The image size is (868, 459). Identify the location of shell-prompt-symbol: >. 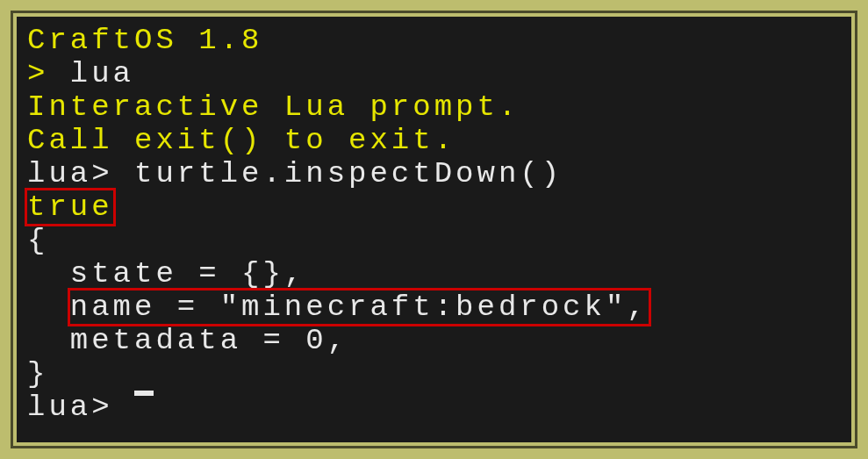
(49, 74).